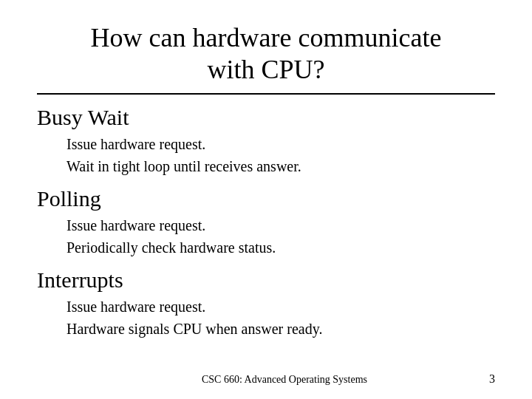 This screenshot has width=532, height=399. What do you see at coordinates (281, 166) in the screenshot?
I see `busy-wait-item-2: Wait in tight loop until receives answer…` at bounding box center [281, 166].